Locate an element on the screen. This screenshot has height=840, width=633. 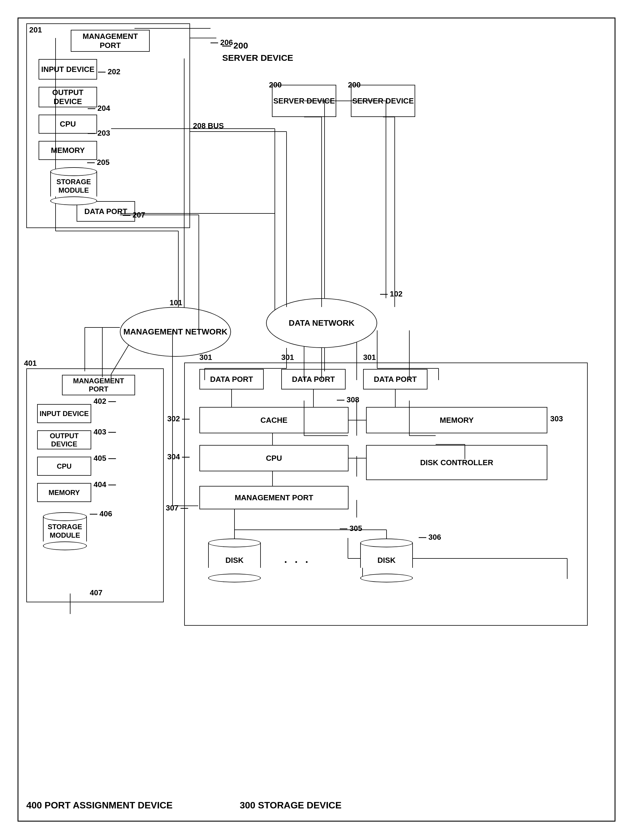
dots-label: · · · is located at coordinates (297, 562).